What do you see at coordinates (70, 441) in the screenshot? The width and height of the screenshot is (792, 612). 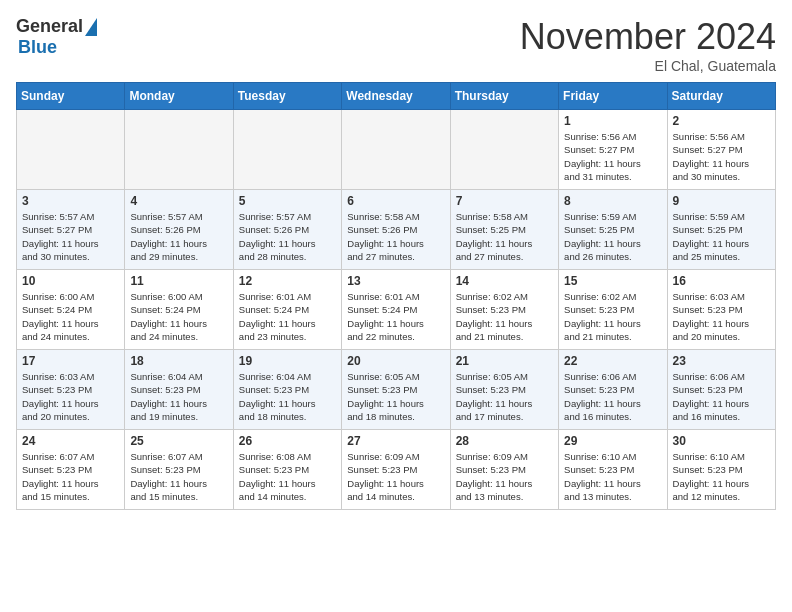 I see `day-number: 24` at bounding box center [70, 441].